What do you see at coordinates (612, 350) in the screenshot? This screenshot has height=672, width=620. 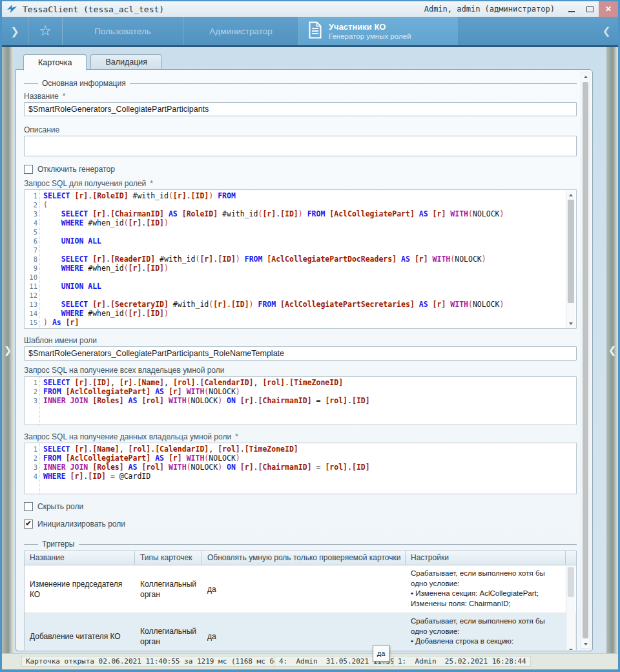 I see `chevron-left-icon: ❮` at bounding box center [612, 350].